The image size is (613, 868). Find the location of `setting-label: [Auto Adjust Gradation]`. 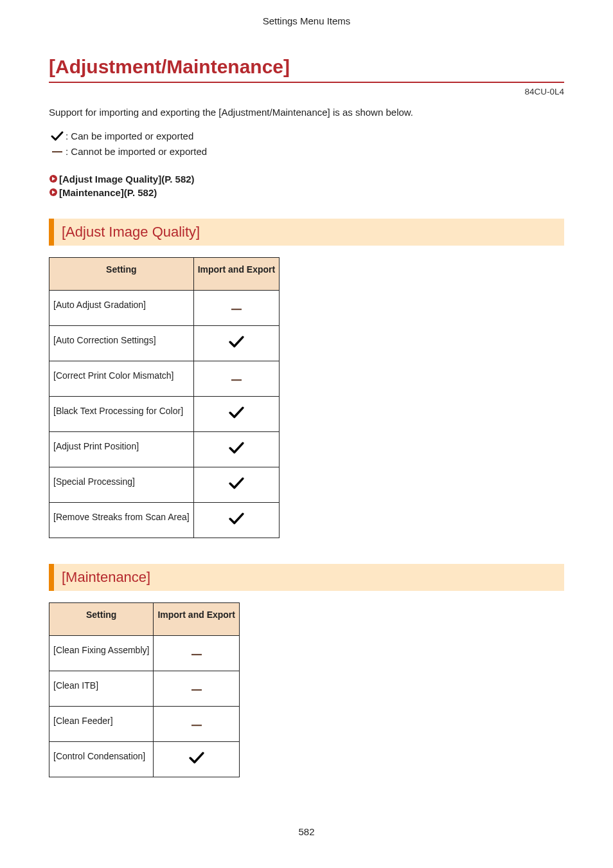

setting-label: [Auto Adjust Gradation] is located at coordinates (122, 307).